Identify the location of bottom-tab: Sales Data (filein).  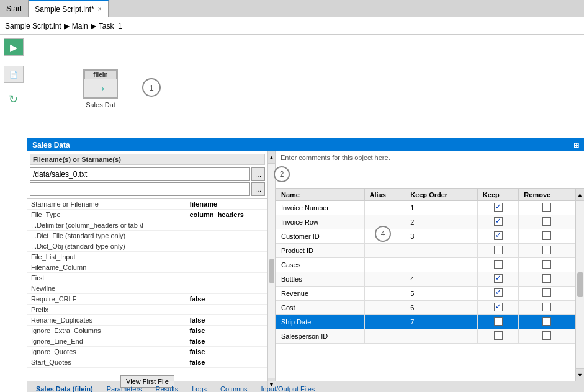
(65, 388).